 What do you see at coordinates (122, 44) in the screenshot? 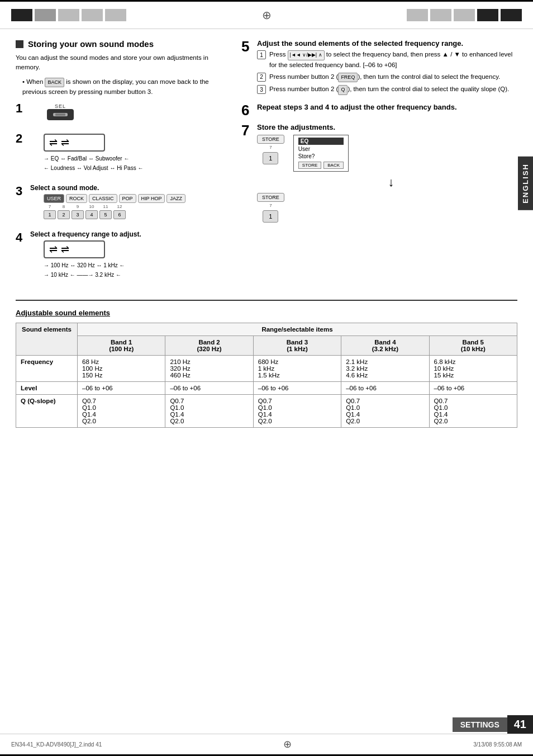
I see `section-heading: Storing your own sound modes` at bounding box center [122, 44].